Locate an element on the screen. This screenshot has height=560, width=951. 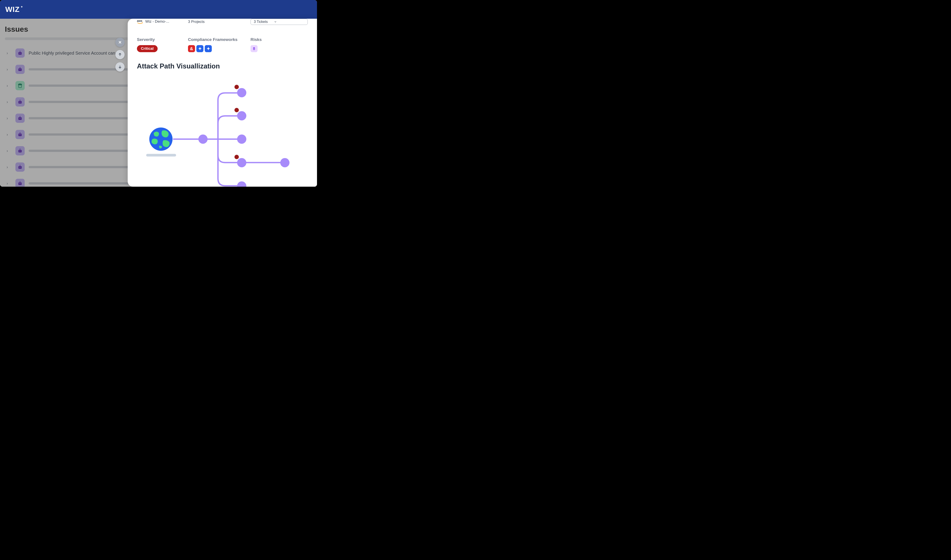
logo-text: WIZ is located at coordinates (12, 9).